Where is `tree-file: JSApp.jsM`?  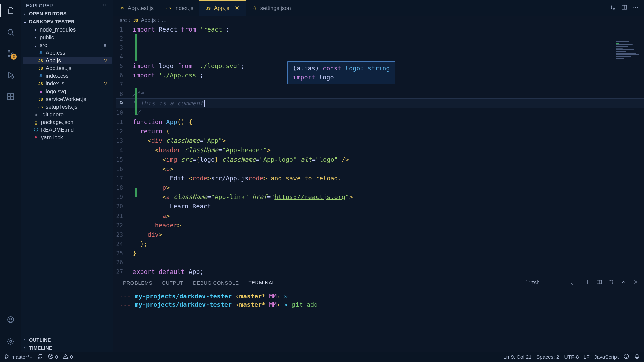
tree-file: JSApp.jsM is located at coordinates (67, 60).